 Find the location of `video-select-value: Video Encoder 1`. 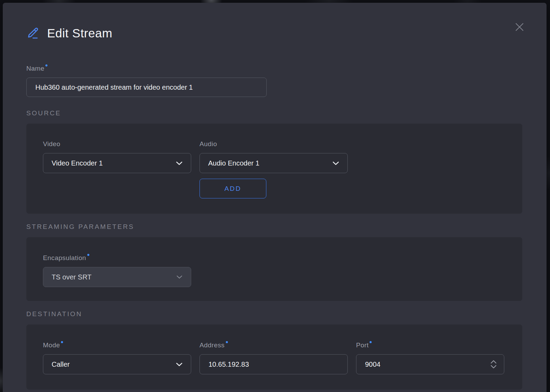

video-select-value: Video Encoder 1 is located at coordinates (77, 163).